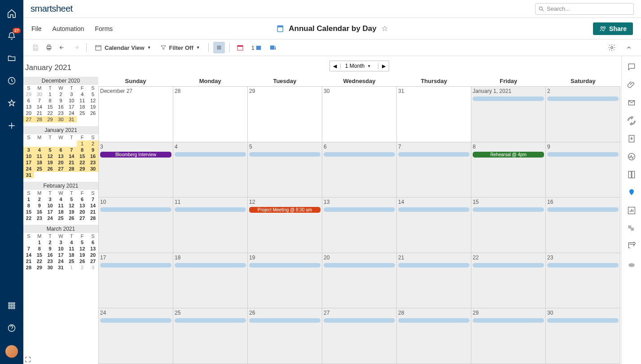 The width and height of the screenshot is (641, 364). Describe the element at coordinates (359, 66) in the screenshot. I see `range-selector: 1 Month▼` at that location.